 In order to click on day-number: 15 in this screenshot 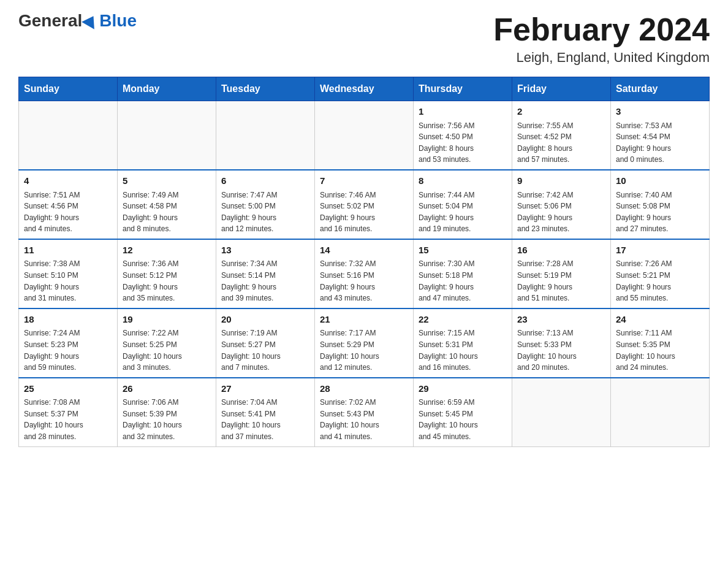, I will do `click(463, 250)`.